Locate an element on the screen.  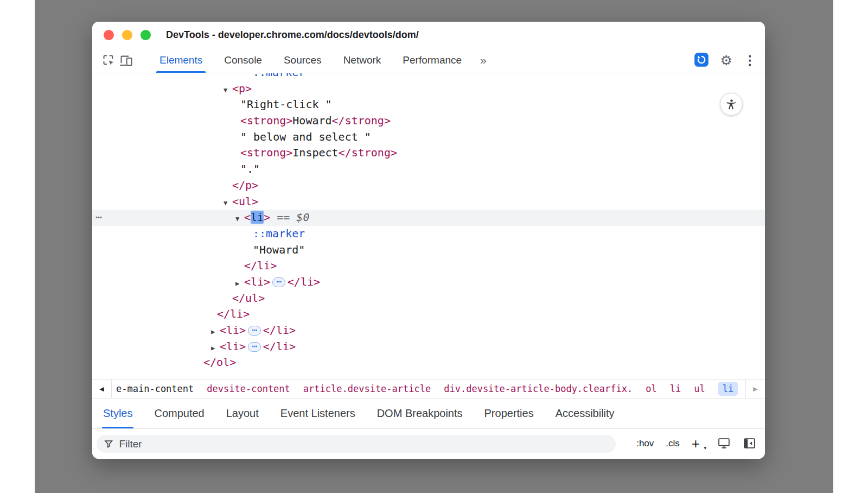
tab-elements: Elements is located at coordinates (181, 60).